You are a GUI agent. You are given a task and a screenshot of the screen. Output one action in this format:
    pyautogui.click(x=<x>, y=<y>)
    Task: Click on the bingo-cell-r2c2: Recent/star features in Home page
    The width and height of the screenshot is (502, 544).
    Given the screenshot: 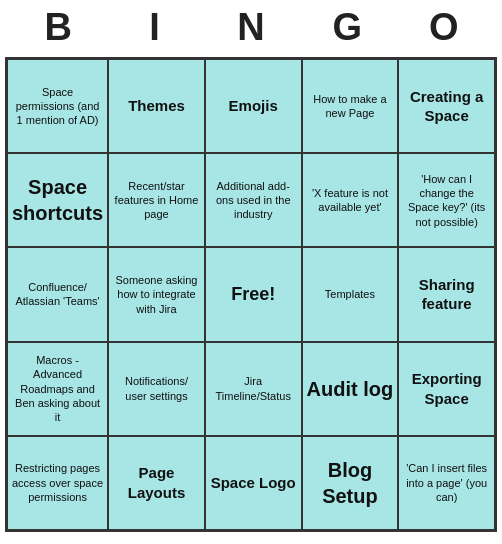 What is the action you would take?
    pyautogui.click(x=156, y=200)
    